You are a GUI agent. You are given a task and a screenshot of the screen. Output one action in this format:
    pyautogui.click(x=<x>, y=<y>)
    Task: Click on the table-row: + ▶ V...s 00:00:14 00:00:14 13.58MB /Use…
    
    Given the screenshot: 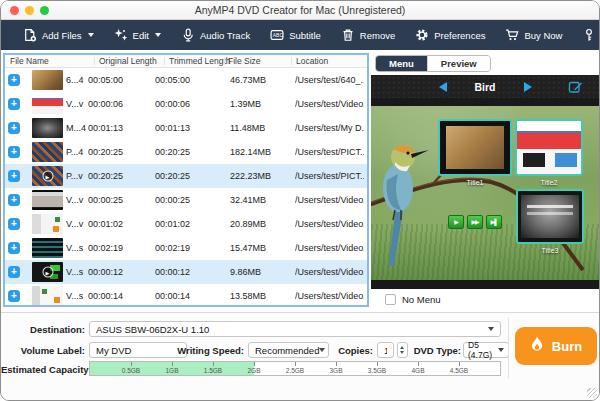 What is the action you would take?
    pyautogui.click(x=186, y=296)
    